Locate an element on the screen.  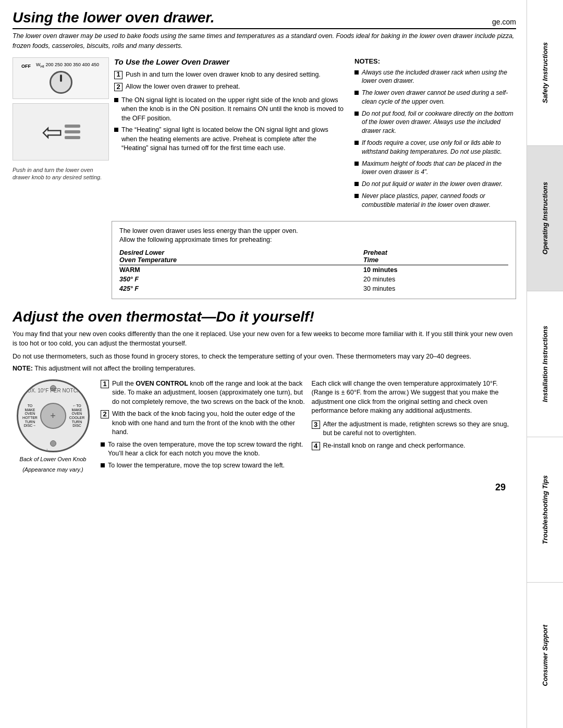
therm-steps-right: Each click will change the oven temperat… is located at coordinates (414, 426).